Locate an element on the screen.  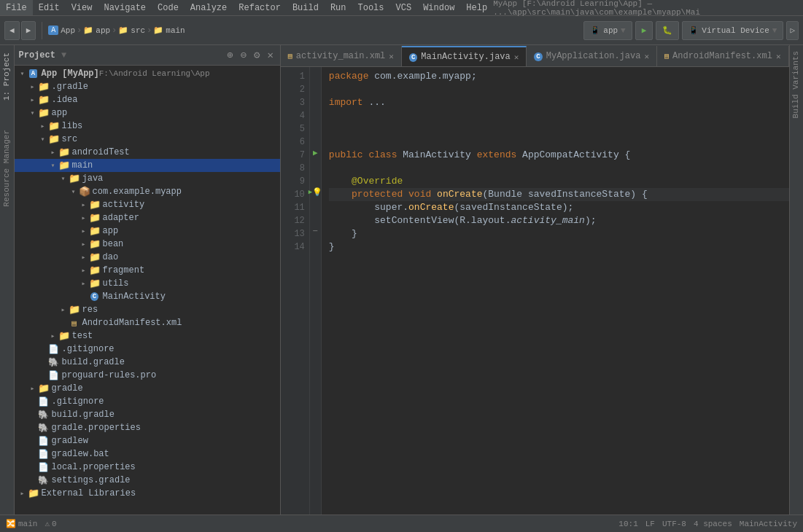
run-config-dropdown: 📱 app ▼ is located at coordinates (608, 31).